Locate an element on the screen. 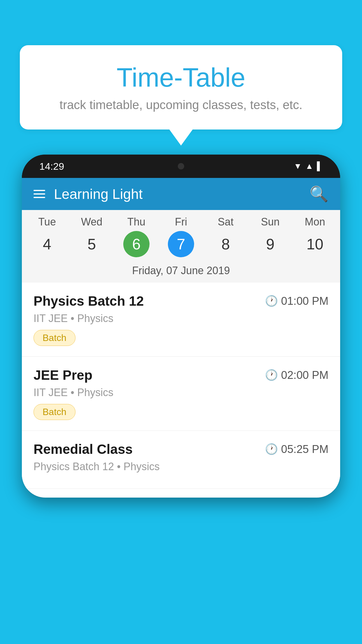 The image size is (362, 644). day-label-fri: Fri is located at coordinates (181, 222).